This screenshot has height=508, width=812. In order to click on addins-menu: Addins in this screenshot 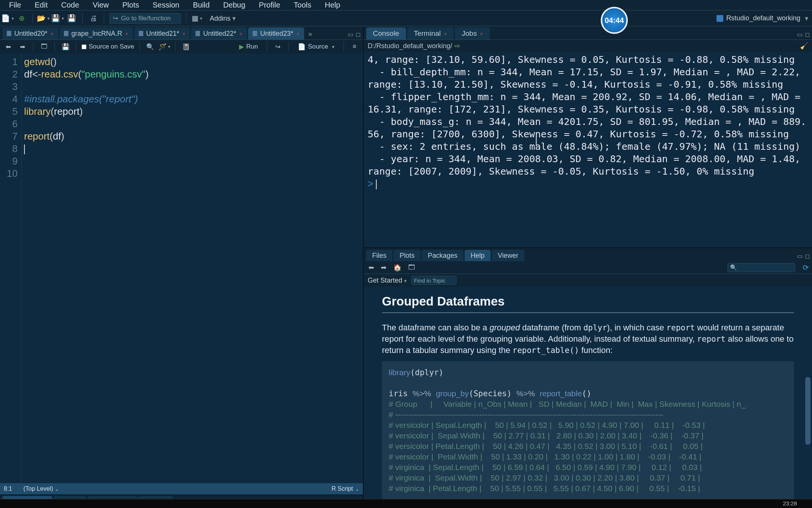, I will do `click(223, 18)`.